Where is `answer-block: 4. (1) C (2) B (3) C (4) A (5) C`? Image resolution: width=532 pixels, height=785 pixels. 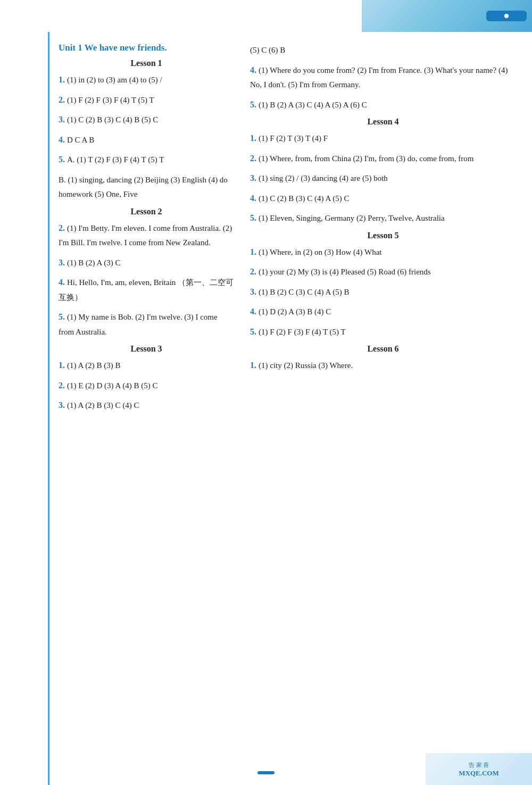
answer-block: 4. (1) C (2) B (3) C (4) A (5) C is located at coordinates (383, 198).